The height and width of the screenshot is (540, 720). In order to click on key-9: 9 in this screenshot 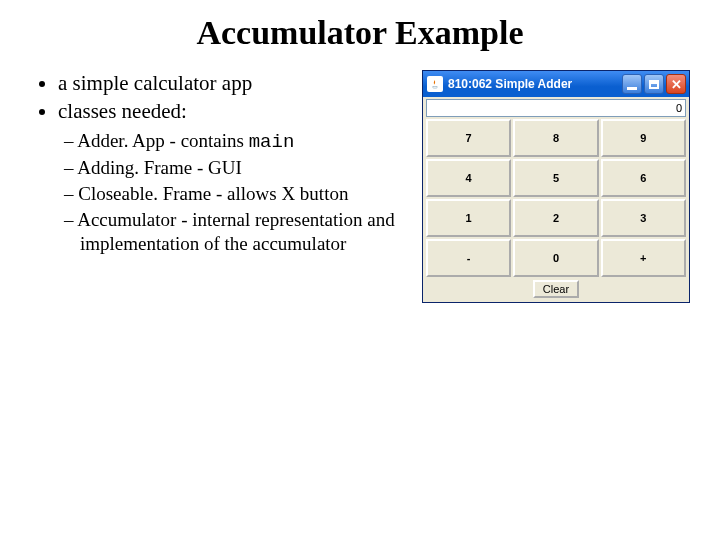, I will do `click(644, 138)`.